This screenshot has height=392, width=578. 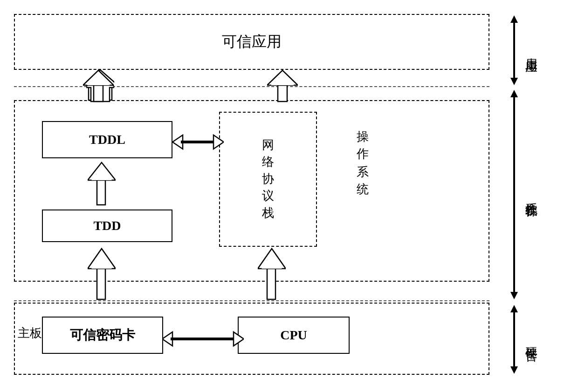 I want to click on v-double-arrow-middle, so click(x=514, y=195).